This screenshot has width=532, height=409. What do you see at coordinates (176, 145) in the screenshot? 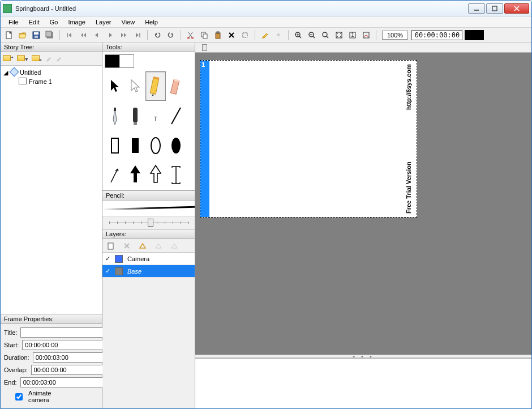
I see `ellipse-fill-tool` at bounding box center [176, 145].